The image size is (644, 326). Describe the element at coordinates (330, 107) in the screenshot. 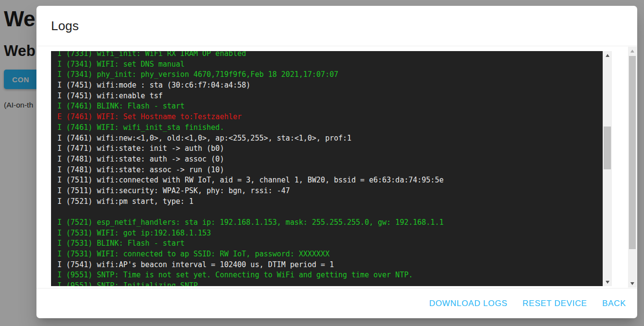

I see `log-line: I (7461) BLINK: Flash - start` at that location.